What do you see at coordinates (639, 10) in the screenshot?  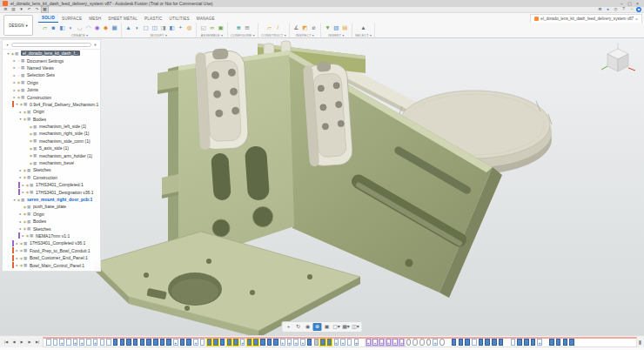 I see `user-avatar: ☻` at bounding box center [639, 10].